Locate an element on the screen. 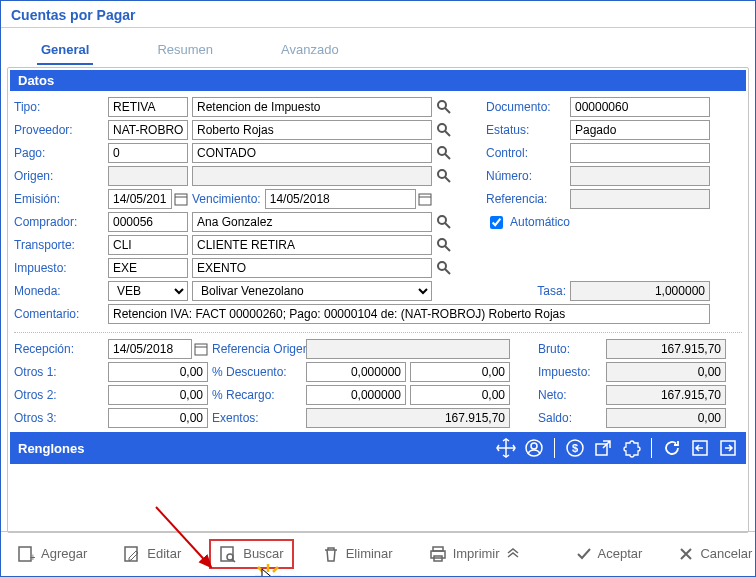  lbl-vencimiento: Vencimiento: is located at coordinates (226, 199).